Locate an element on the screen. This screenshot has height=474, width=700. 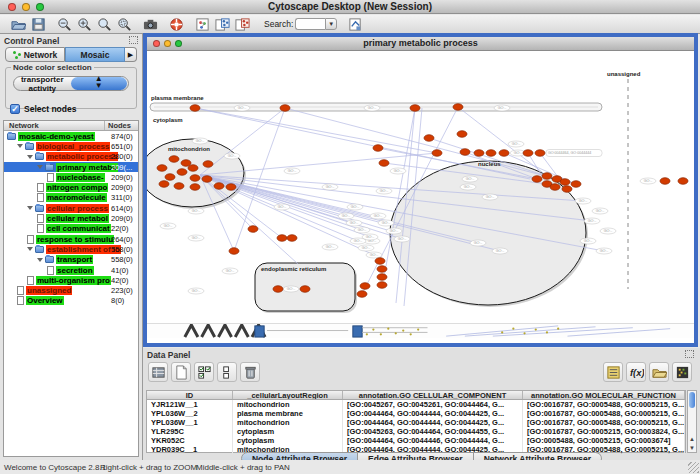
select-attributes-icon is located at coordinates (204, 372).